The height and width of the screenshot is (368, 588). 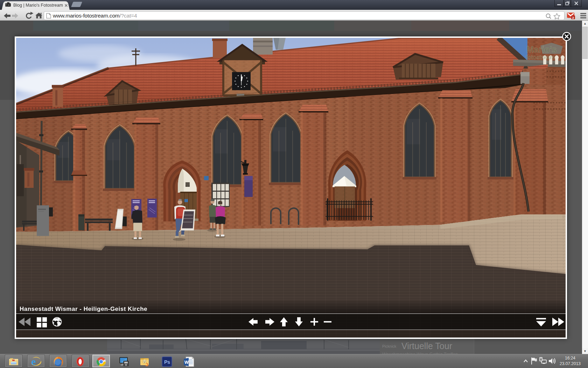 I want to click on svg-text: W, so click(x=187, y=362).